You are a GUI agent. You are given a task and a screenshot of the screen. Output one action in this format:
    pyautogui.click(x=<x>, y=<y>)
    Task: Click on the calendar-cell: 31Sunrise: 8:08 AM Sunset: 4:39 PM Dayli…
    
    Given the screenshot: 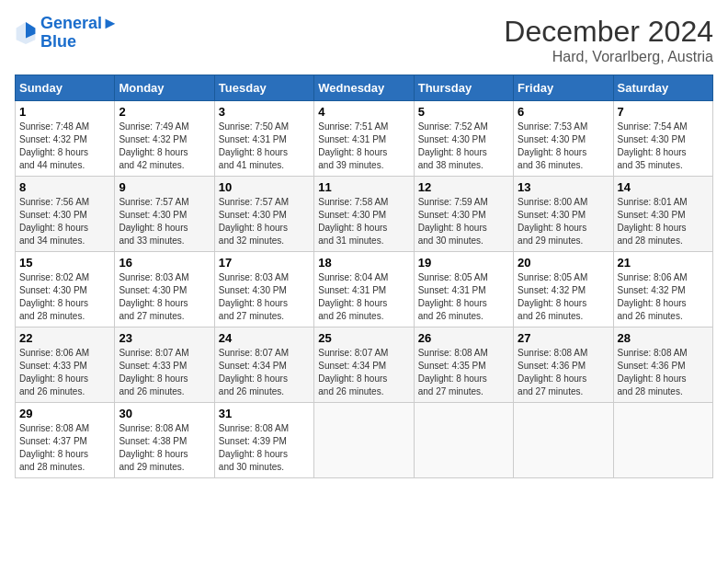 What is the action you would take?
    pyautogui.click(x=264, y=441)
    